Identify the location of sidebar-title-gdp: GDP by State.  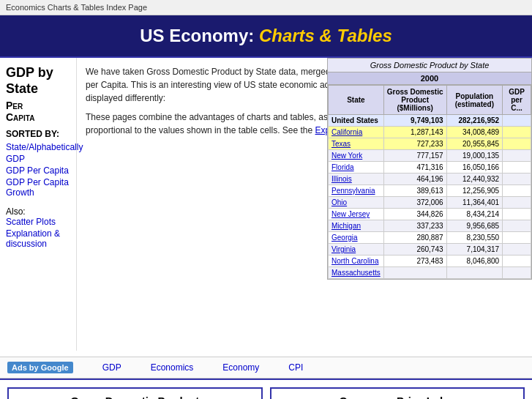
(38, 81).